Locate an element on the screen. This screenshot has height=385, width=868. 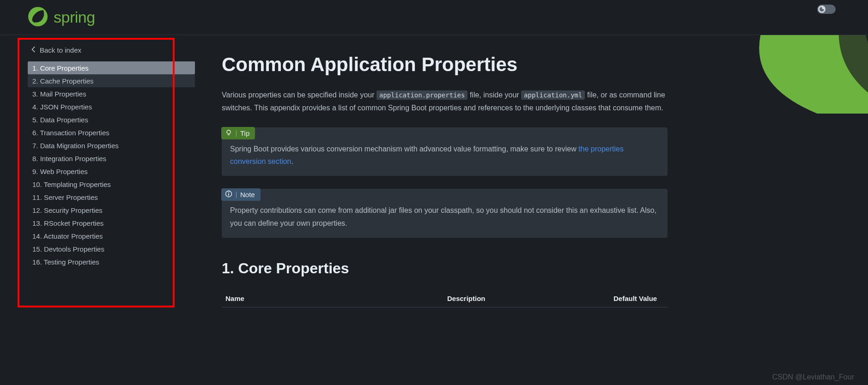
header: spring is located at coordinates (434, 18).